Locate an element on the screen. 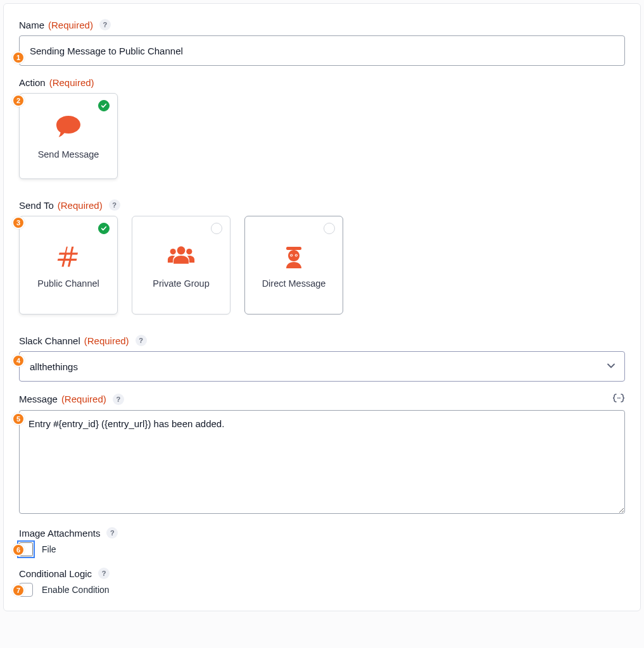 The height and width of the screenshot is (648, 644). send-to-tile-private-group: Private Group is located at coordinates (181, 265).